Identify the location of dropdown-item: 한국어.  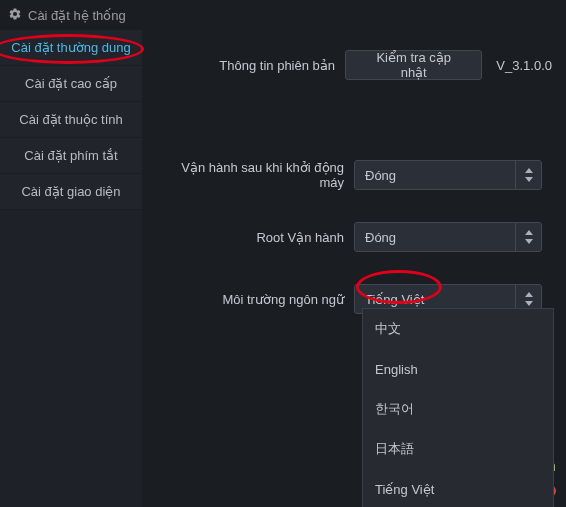
(458, 409).